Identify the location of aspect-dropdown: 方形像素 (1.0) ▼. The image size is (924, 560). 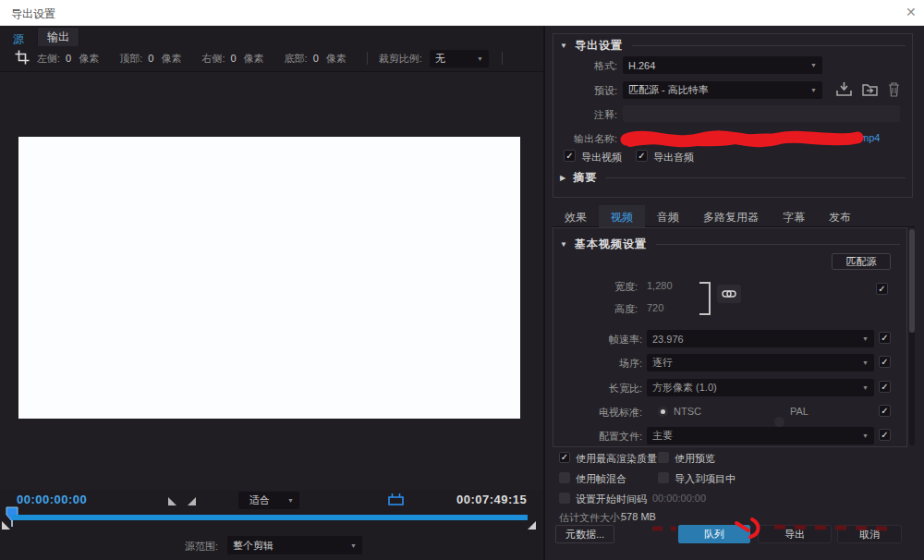
(760, 388).